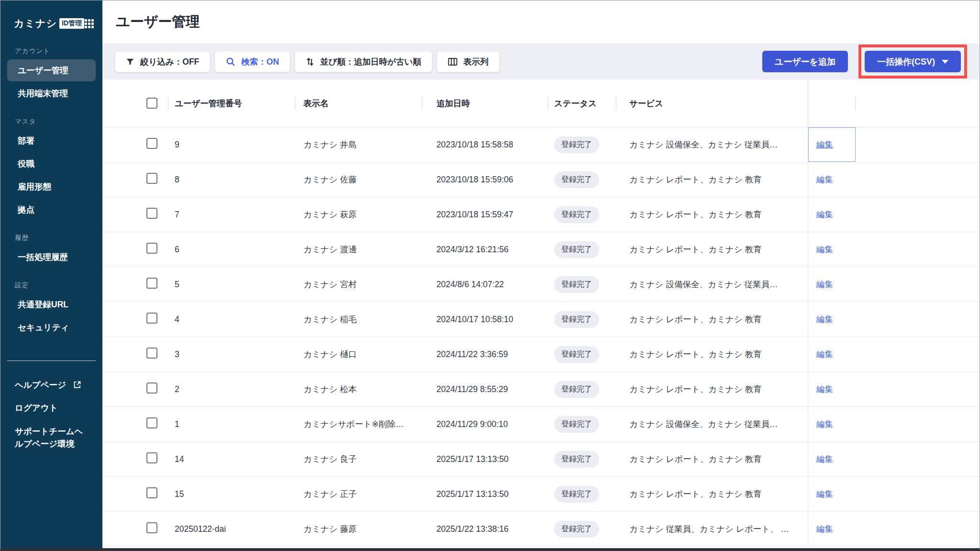  I want to click on sidebar-item-セキュリティ: セキュリティ, so click(52, 327).